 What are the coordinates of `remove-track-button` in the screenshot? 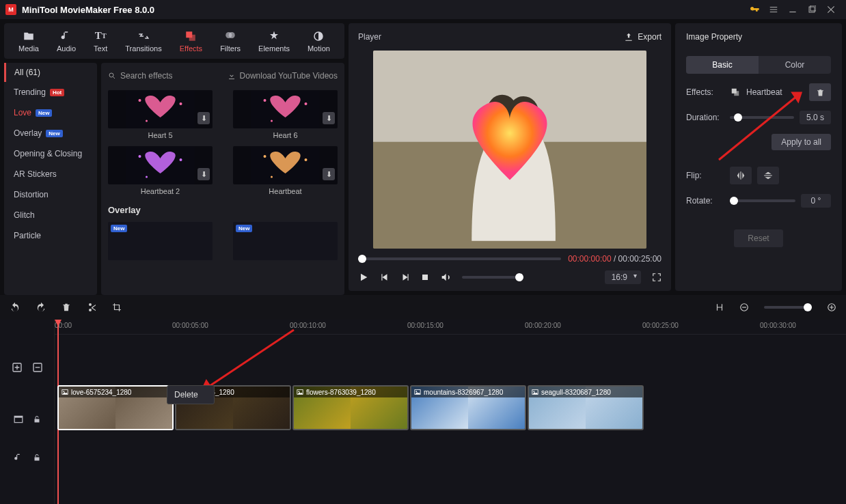 It's located at (38, 367).